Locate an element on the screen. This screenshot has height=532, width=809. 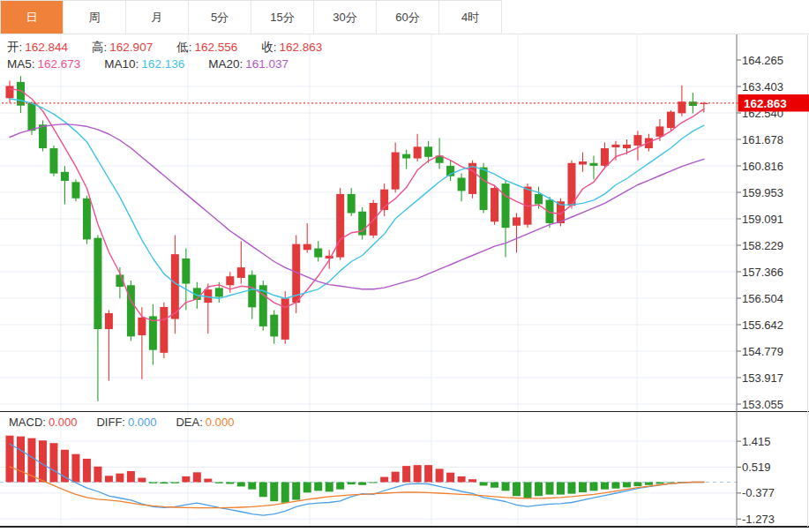
low-readout: 低:162.556 is located at coordinates (206, 48).